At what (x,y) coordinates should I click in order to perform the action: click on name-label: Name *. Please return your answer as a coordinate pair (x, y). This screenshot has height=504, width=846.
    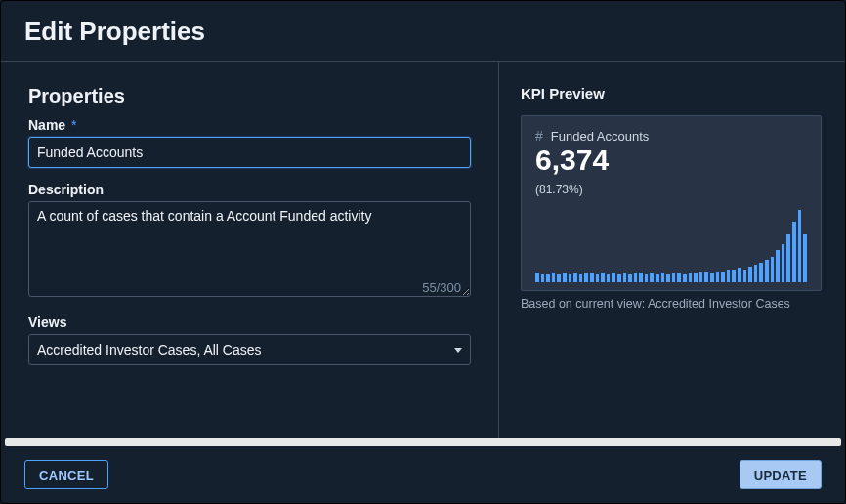
    Looking at the image, I should click on (250, 125).